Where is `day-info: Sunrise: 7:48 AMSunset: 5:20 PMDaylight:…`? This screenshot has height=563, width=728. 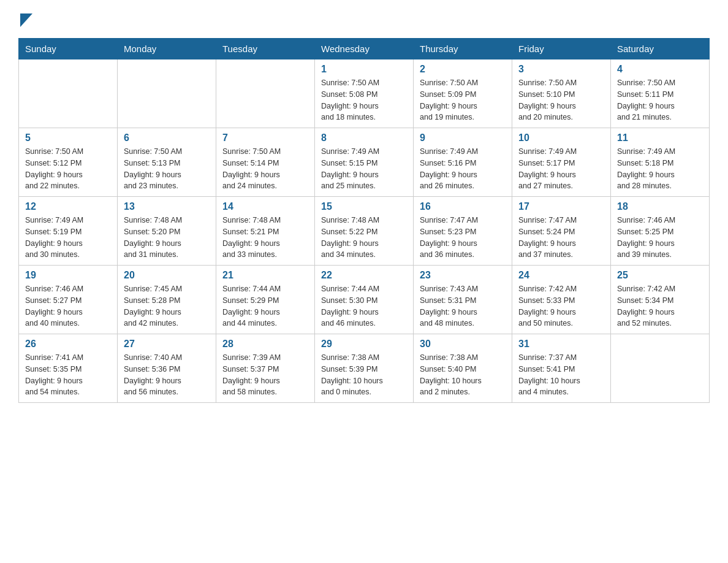 day-info: Sunrise: 7:48 AMSunset: 5:20 PMDaylight:… is located at coordinates (167, 238).